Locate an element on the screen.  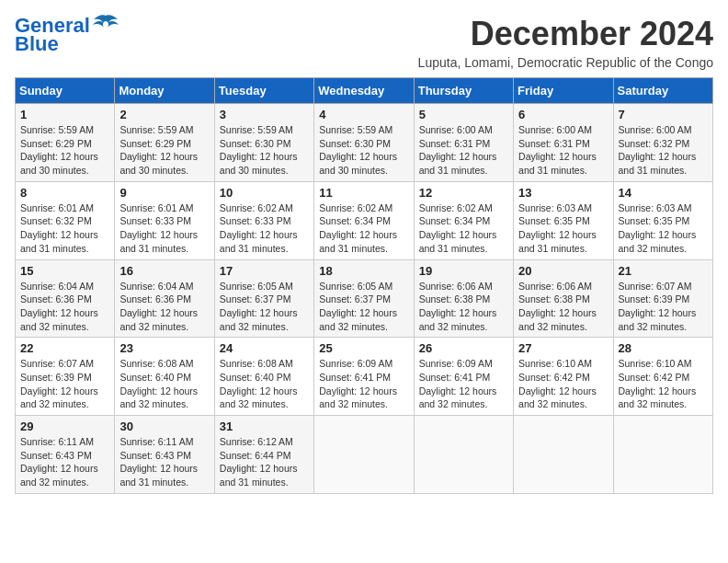
day-number: 1 is located at coordinates (64, 114).